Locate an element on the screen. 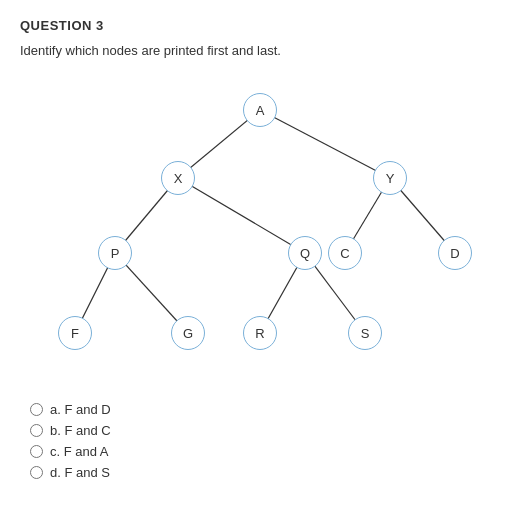 The image size is (520, 514). question-text: Identify which nodes are printed first a… is located at coordinates (260, 50).